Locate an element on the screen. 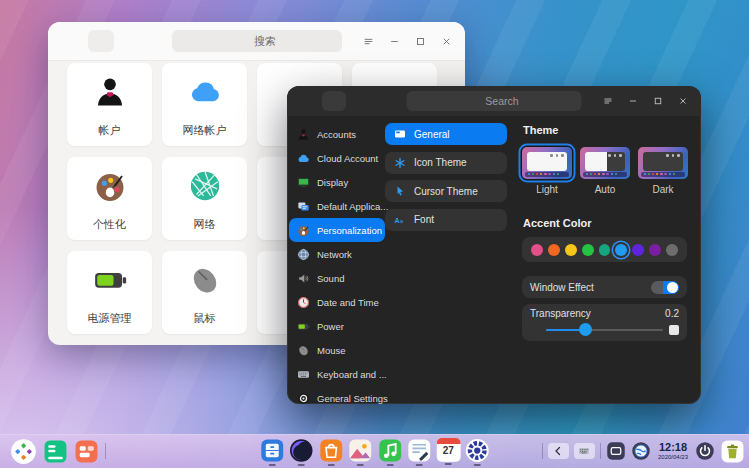 The height and width of the screenshot is (468, 749). tile-label: 网络 is located at coordinates (204, 224).